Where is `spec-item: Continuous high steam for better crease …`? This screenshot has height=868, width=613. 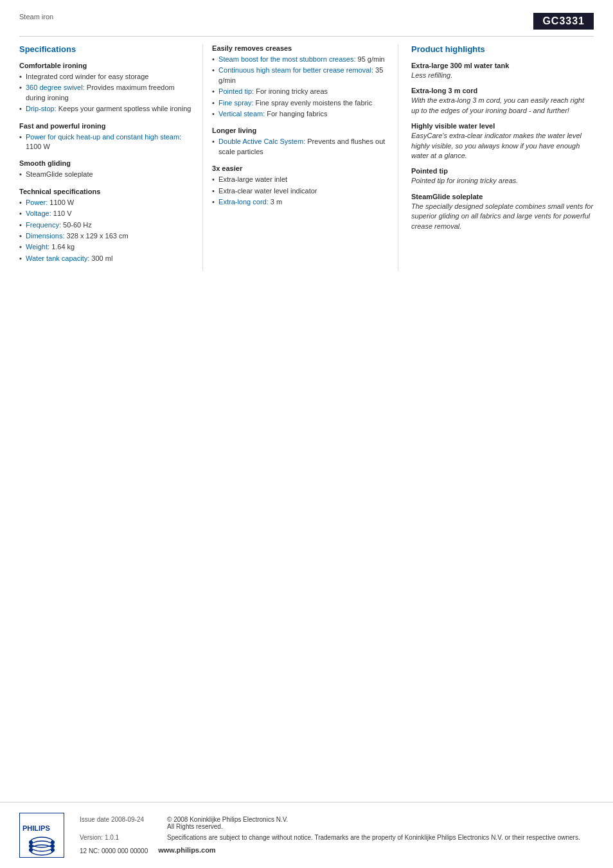 spec-item: Continuous high steam for better crease … is located at coordinates (301, 76).